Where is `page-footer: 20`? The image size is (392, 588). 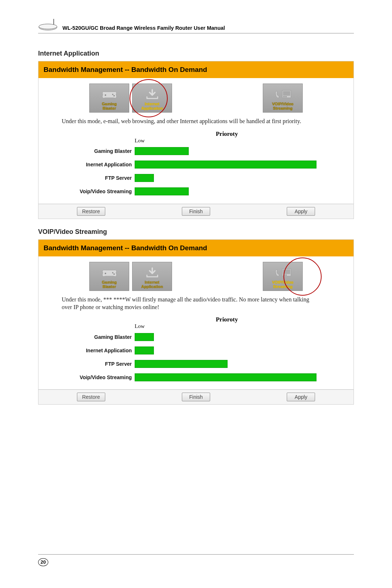
page-footer: 20 is located at coordinates (196, 560).